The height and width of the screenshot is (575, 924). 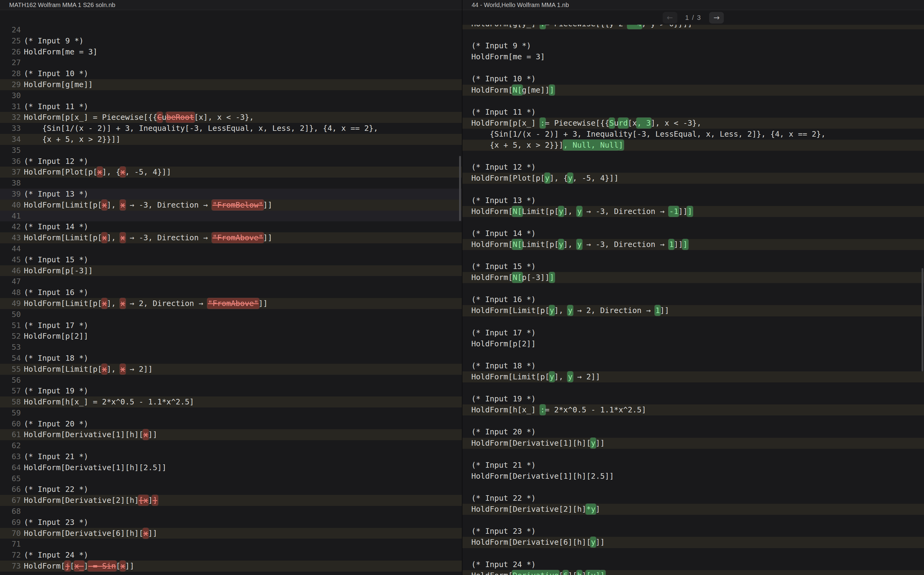 What do you see at coordinates (693, 17) in the screenshot?
I see `pager: ← 1 / 3 →` at bounding box center [693, 17].